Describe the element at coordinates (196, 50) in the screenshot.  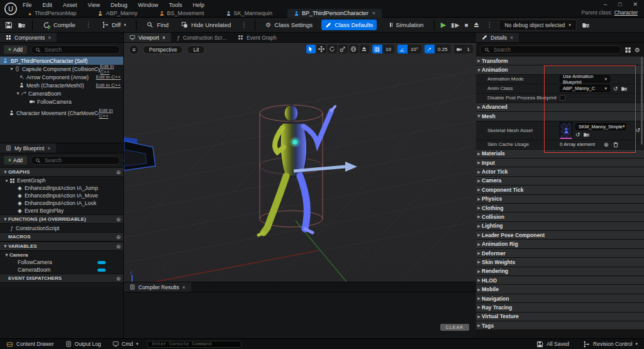
I see `lit-dropdown: Lit` at that location.